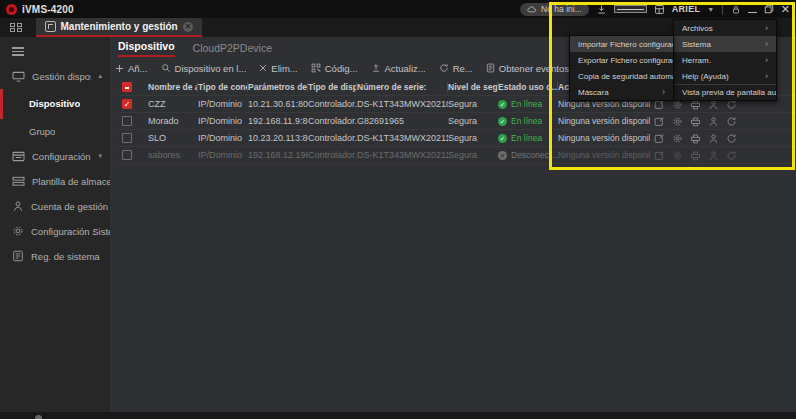 Image resolution: width=796 pixels, height=419 pixels. I want to click on x-icon, so click(263, 68).